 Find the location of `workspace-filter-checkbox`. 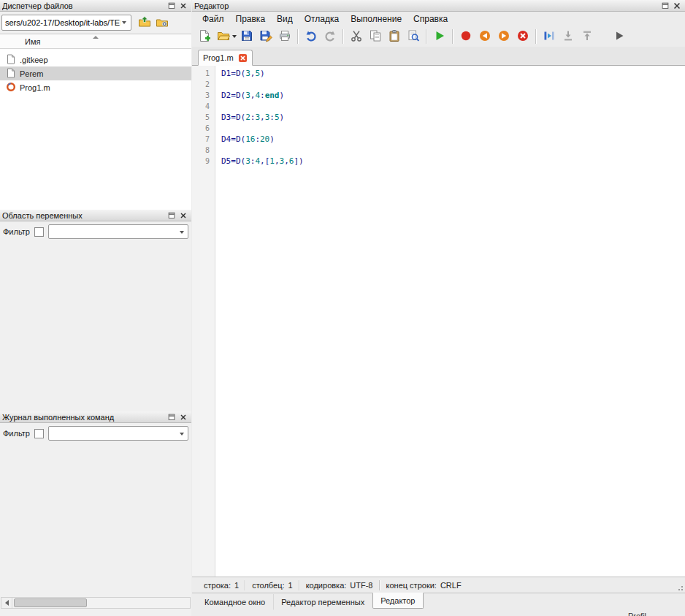

workspace-filter-checkbox is located at coordinates (39, 232).